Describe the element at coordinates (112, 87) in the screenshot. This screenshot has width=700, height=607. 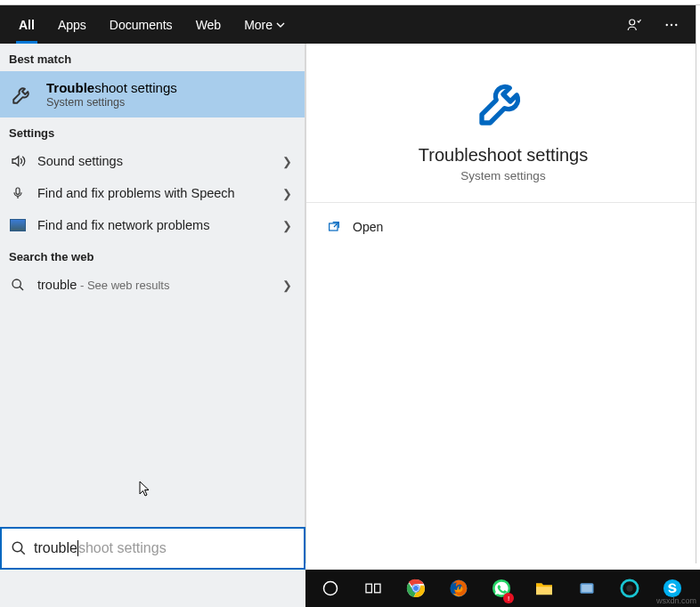
I see `best-match-title: Troubleshoot settings` at that location.